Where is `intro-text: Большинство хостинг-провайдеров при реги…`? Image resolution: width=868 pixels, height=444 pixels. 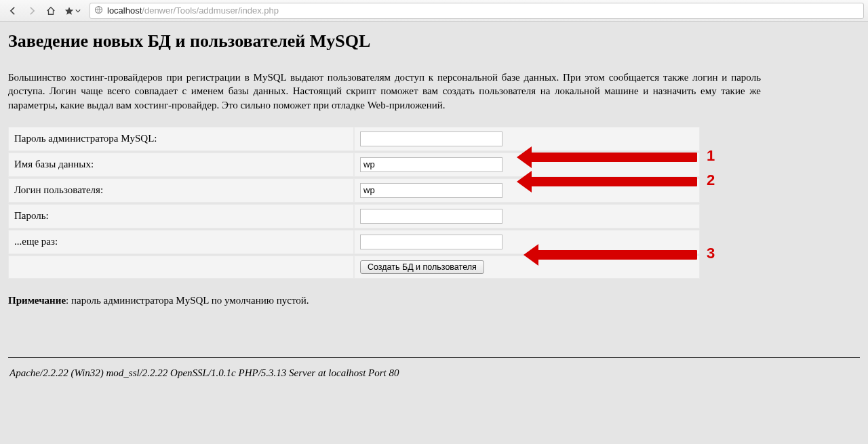 intro-text: Большинство хостинг-провайдеров при реги… is located at coordinates (384, 91).